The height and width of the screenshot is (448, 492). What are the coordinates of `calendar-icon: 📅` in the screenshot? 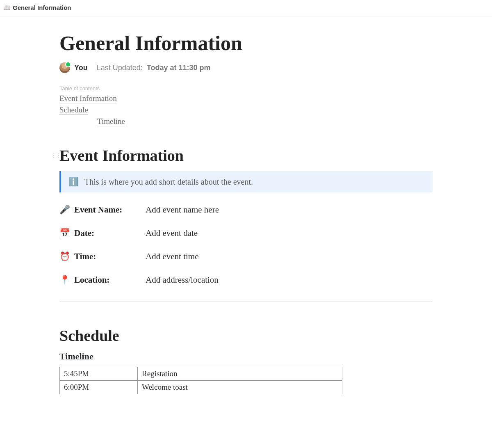 It's located at (64, 233).